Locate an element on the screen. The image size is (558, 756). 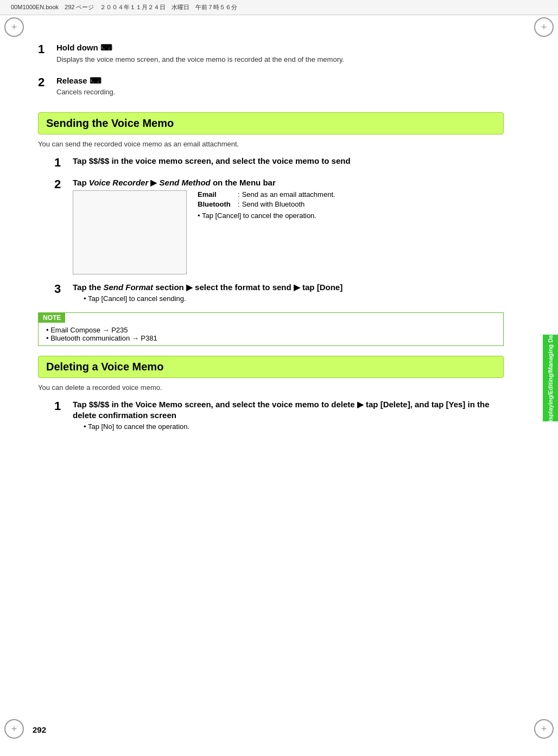
section2-heading: Deleting a Voice Memo is located at coordinates (271, 367).